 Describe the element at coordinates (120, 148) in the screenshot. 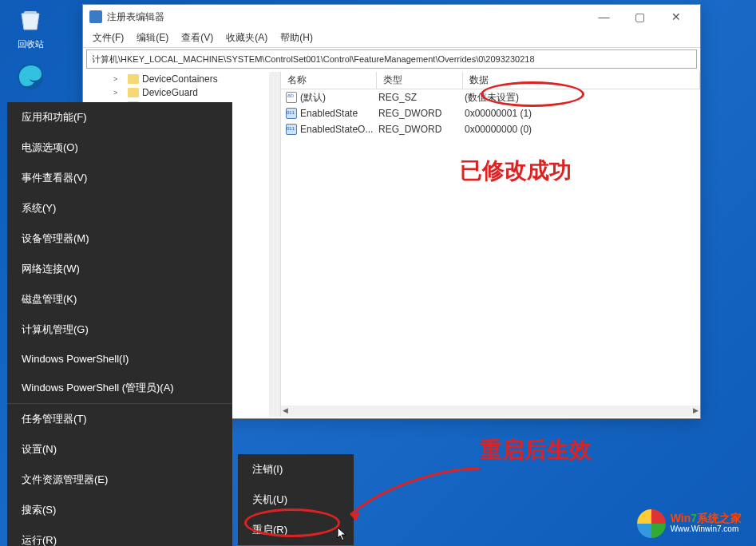

I see `winx-item: 电源选项(O)` at that location.